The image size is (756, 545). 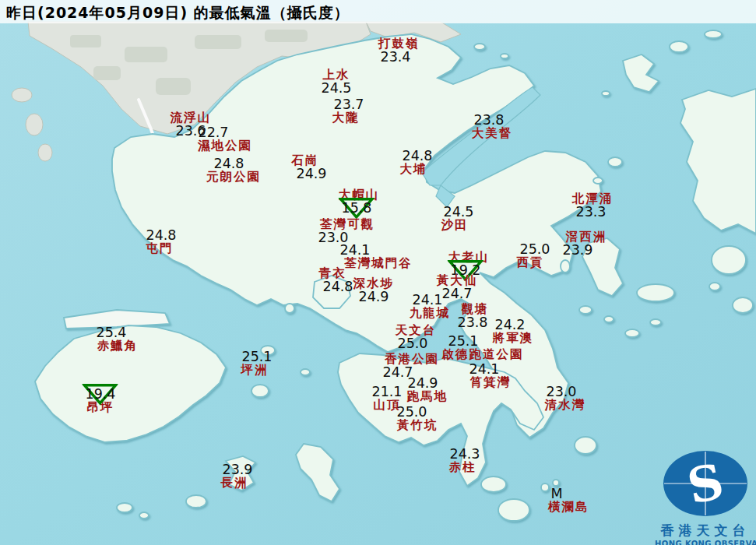 What do you see at coordinates (417, 425) in the screenshot?
I see `station-name: 黃竹坑` at bounding box center [417, 425].